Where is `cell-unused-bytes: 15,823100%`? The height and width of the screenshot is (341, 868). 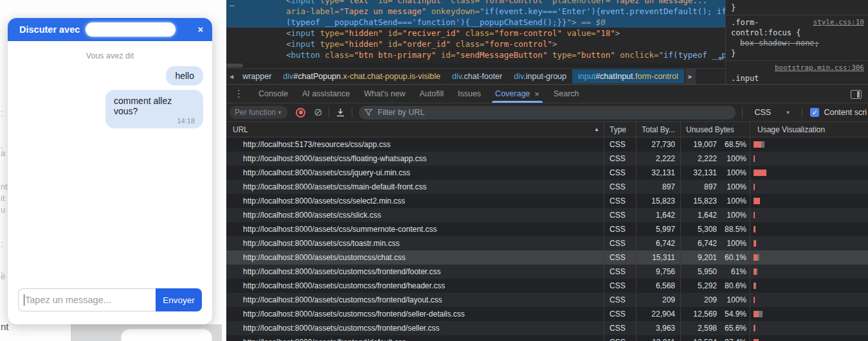 cell-unused-bytes: 15,823100% is located at coordinates (716, 201).